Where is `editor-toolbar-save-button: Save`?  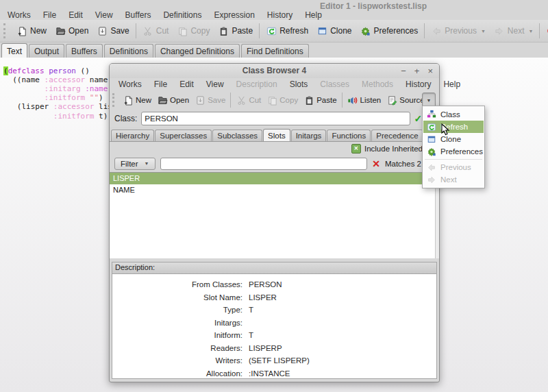 editor-toolbar-save-button: Save is located at coordinates (112, 31).